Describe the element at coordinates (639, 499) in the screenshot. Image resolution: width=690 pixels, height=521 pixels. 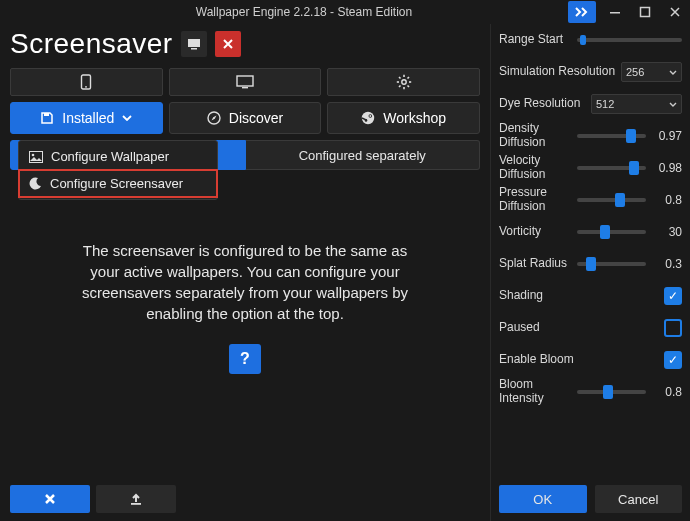
I see `cancel-button: Cancel` at that location.